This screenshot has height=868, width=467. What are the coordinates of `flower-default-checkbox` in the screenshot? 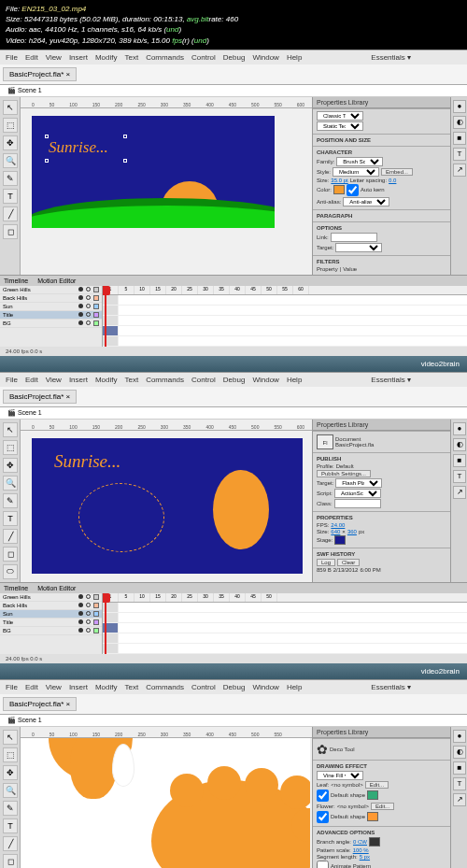 It's located at (323, 817).